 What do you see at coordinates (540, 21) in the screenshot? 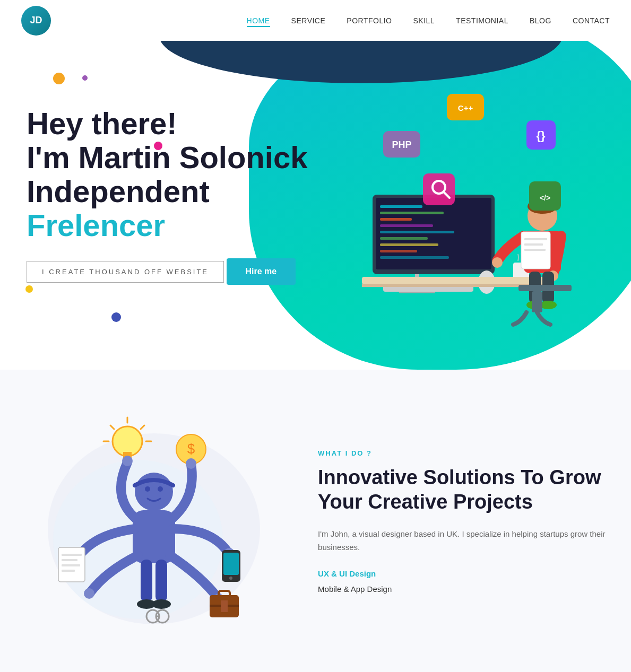
I see `nav-link-blog: BLOG` at bounding box center [540, 21].